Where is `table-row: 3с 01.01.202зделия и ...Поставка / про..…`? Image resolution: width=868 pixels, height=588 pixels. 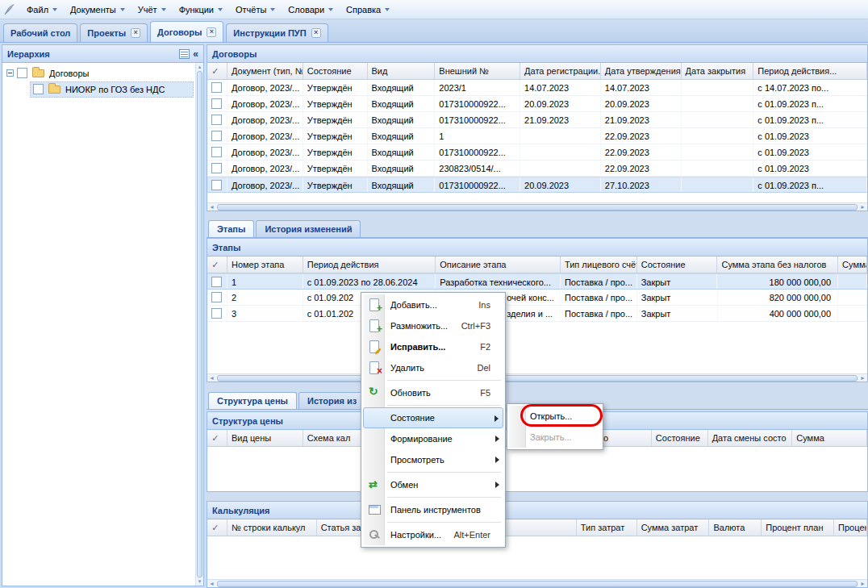 table-row: 3с 01.01.202зделия и ...Поставка / про..… is located at coordinates (537, 314).